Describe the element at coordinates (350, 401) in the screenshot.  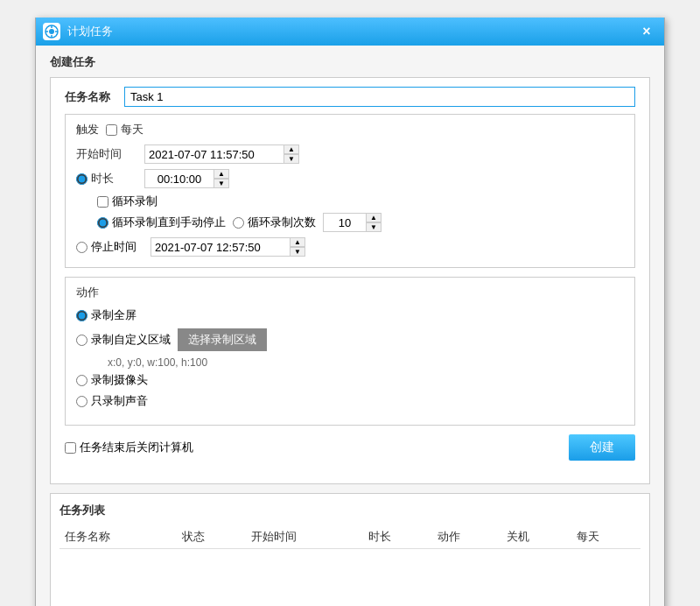
I see `record-audio-row: 只录制声音` at that location.